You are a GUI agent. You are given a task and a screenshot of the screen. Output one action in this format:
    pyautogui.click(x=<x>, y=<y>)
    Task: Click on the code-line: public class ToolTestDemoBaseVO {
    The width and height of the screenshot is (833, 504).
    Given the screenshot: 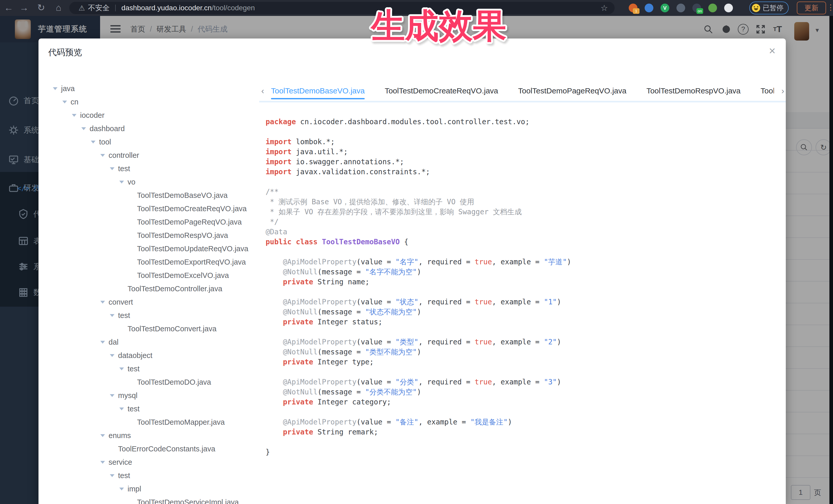 What is the action you would take?
    pyautogui.click(x=419, y=242)
    